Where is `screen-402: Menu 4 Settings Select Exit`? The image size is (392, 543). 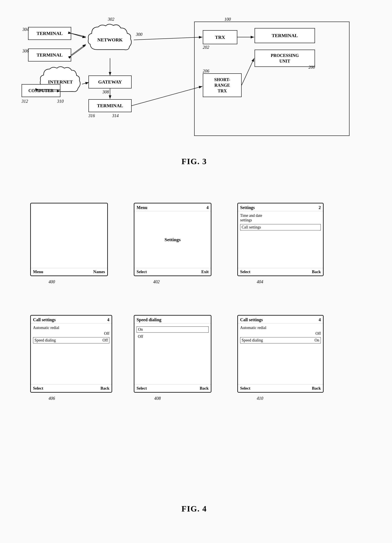 screen-402: Menu 4 Settings Select Exit is located at coordinates (173, 239).